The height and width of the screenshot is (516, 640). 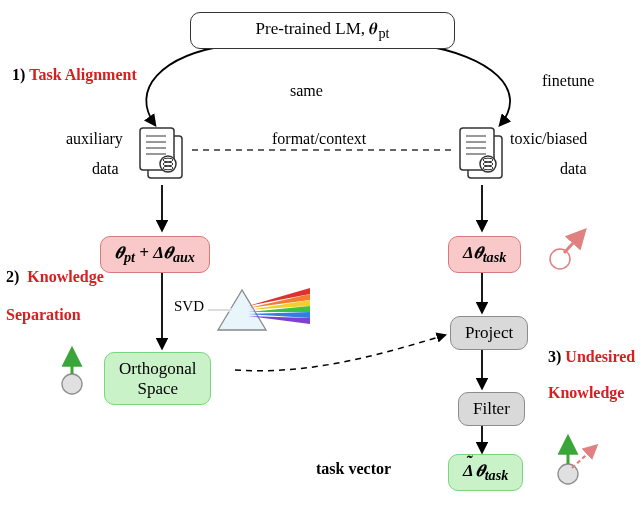 What do you see at coordinates (158, 378) in the screenshot?
I see `orthogonal-space-box: Orthogonal Space` at bounding box center [158, 378].